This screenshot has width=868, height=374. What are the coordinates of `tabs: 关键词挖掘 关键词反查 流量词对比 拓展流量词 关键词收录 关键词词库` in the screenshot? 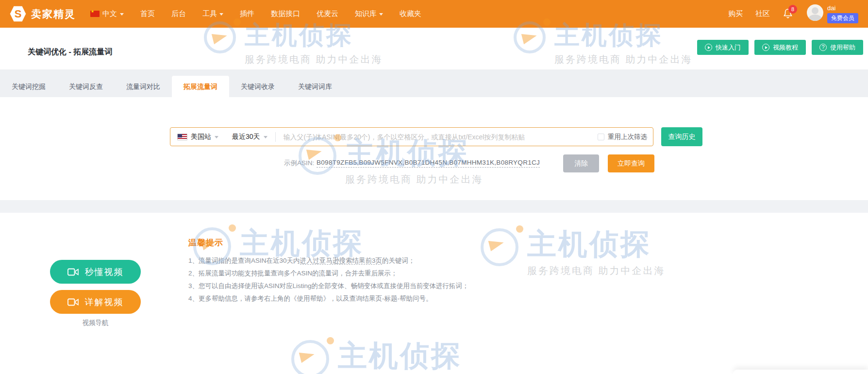 It's located at (172, 86).